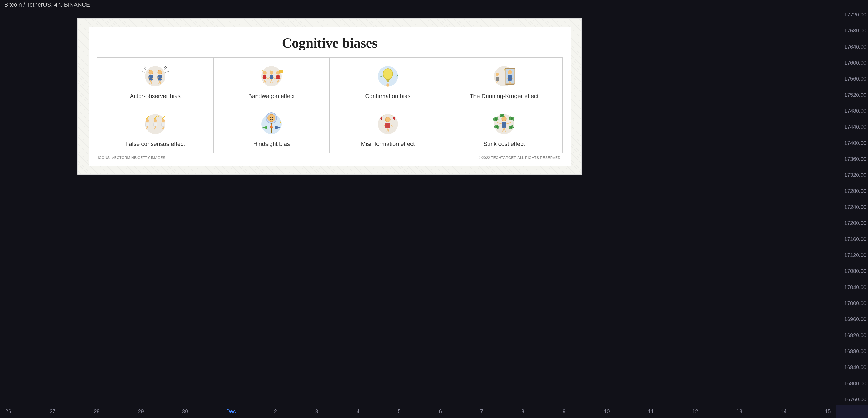  Describe the element at coordinates (388, 76) in the screenshot. I see `bias-icon-confirmation: ✓ ✓` at that location.